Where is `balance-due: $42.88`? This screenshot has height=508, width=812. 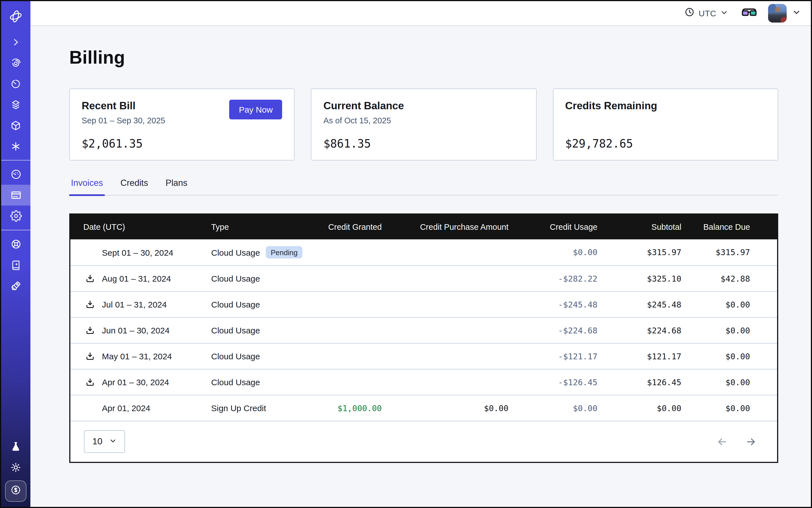 balance-due: $42.88 is located at coordinates (732, 279).